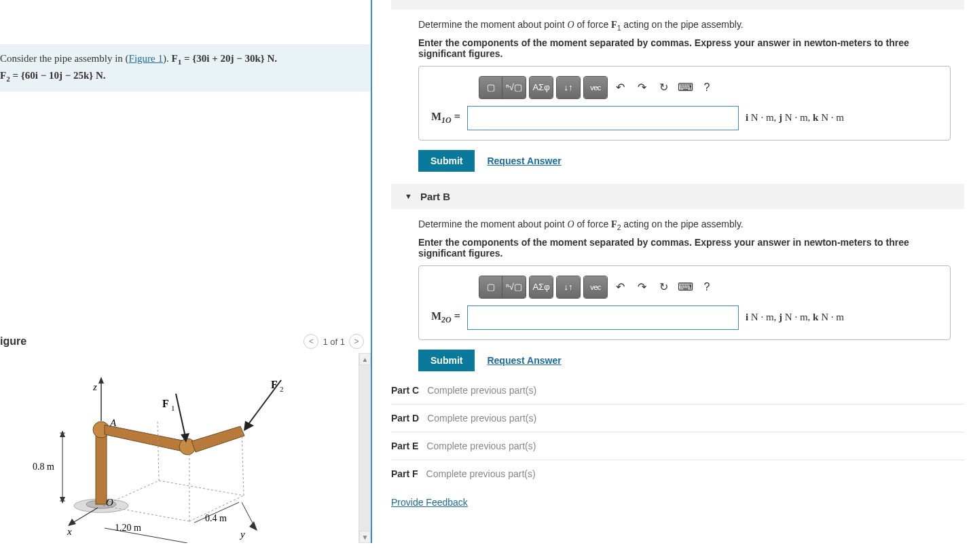  Describe the element at coordinates (14, 341) in the screenshot. I see `figure-title: igure` at that location.